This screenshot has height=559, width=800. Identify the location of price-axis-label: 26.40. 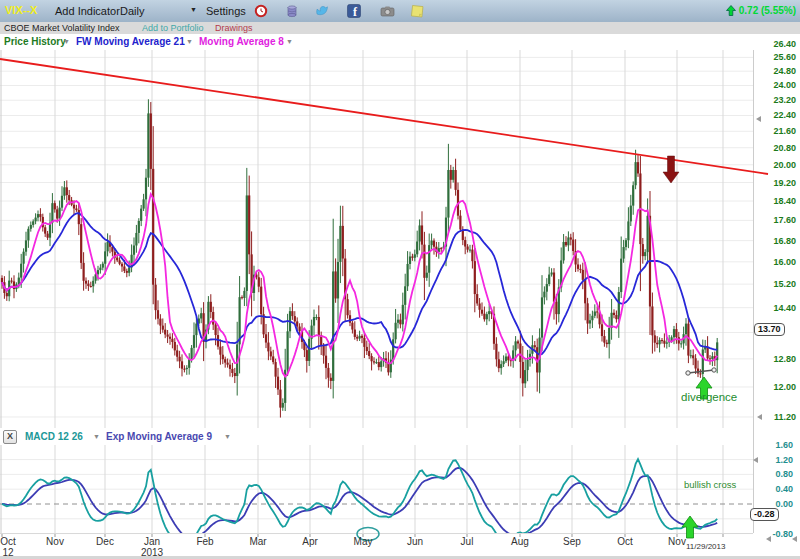
(776, 44).